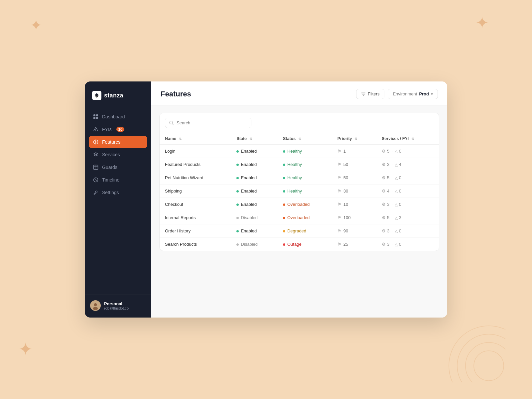 This screenshot has height=399, width=532. What do you see at coordinates (254, 139) in the screenshot?
I see `col-state: State ⇅` at bounding box center [254, 139].